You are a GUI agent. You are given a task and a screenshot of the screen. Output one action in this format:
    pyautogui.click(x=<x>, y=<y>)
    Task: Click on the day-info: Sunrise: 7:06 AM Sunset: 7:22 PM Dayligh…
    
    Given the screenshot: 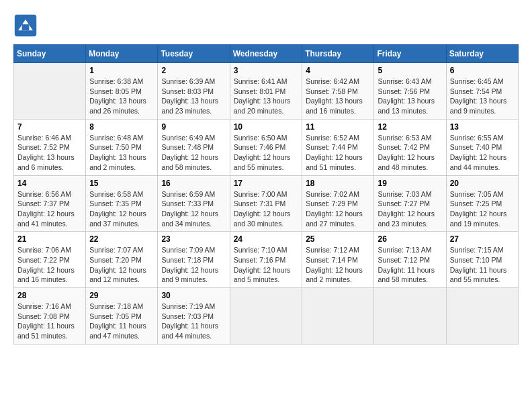 What is the action you would take?
    pyautogui.click(x=50, y=265)
    